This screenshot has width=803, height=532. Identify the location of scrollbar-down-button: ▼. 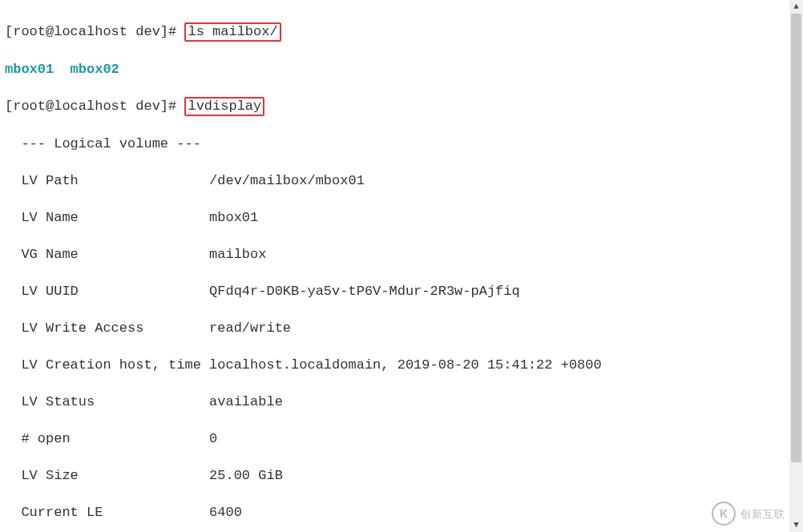
(797, 526).